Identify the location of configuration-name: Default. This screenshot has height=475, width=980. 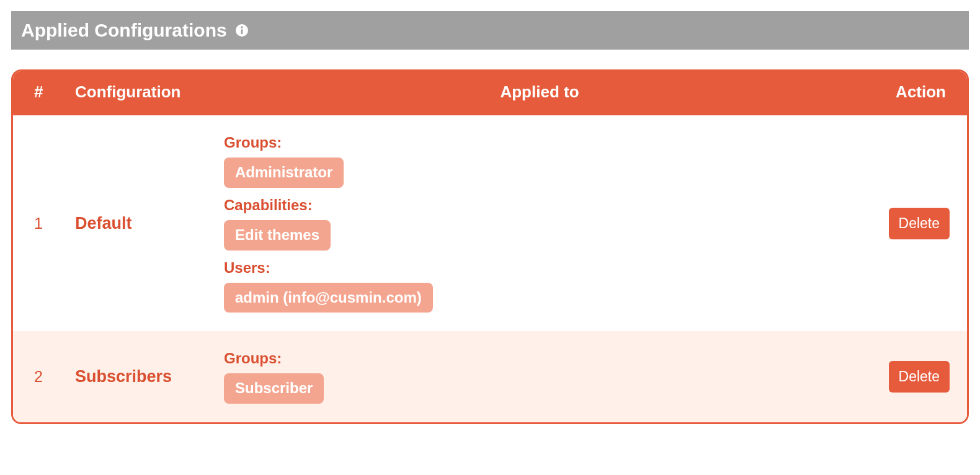
(137, 223).